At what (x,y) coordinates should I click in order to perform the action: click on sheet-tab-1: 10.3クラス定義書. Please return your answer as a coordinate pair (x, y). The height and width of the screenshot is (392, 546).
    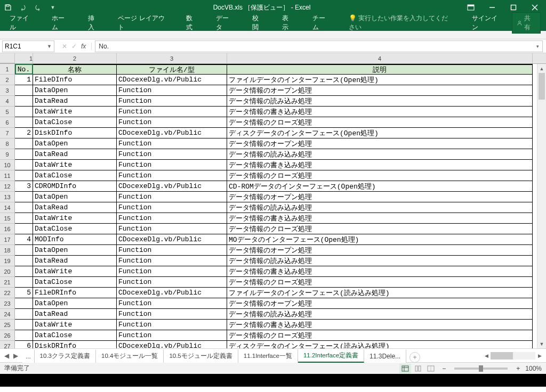
    Looking at the image, I should click on (65, 356).